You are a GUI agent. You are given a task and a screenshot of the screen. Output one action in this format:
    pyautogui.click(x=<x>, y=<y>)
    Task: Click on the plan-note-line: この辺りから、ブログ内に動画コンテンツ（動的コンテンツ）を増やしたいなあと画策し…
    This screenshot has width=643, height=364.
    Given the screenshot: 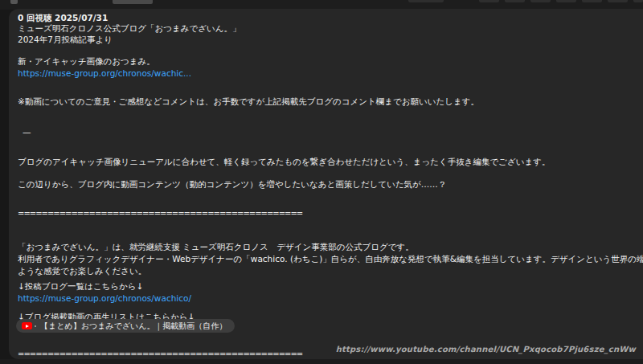 What is the action you would take?
    pyautogui.click(x=231, y=184)
    